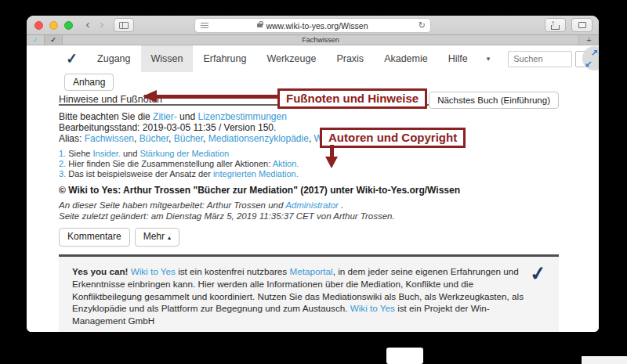 The width and height of the screenshot is (627, 364). Describe the element at coordinates (313, 25) in the screenshot. I see `title-bar: ‹ › www.wiki-to-yes.org/Wissen ↻ ↑` at that location.